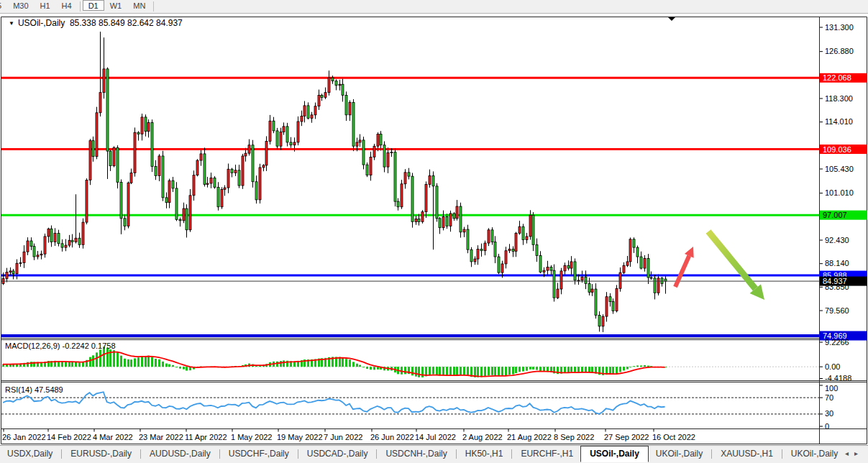 The width and height of the screenshot is (868, 463). Describe the element at coordinates (839, 193) in the screenshot. I see `price-tick-label: 101.010` at that location.